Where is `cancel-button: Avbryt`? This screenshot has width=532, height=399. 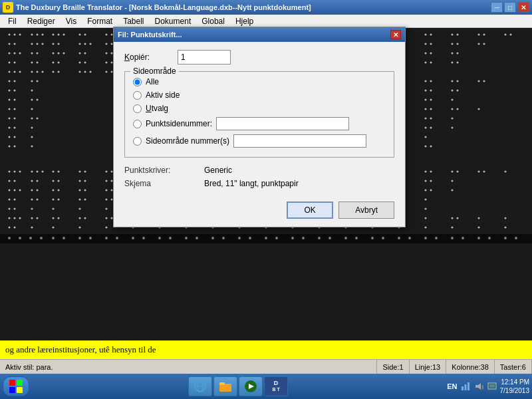 cancel-button: Avbryt is located at coordinates (366, 210).